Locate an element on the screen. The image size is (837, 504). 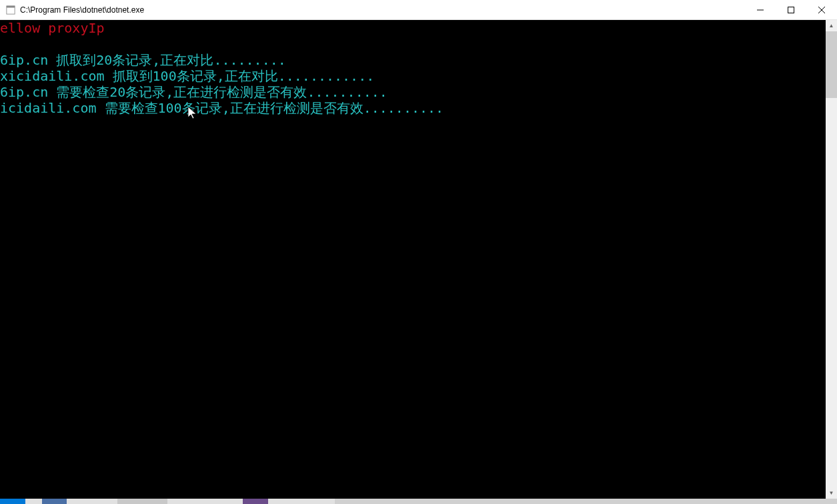
console-line: 6ip.cn 抓取到20条记录,正在对比......... is located at coordinates (413, 60).